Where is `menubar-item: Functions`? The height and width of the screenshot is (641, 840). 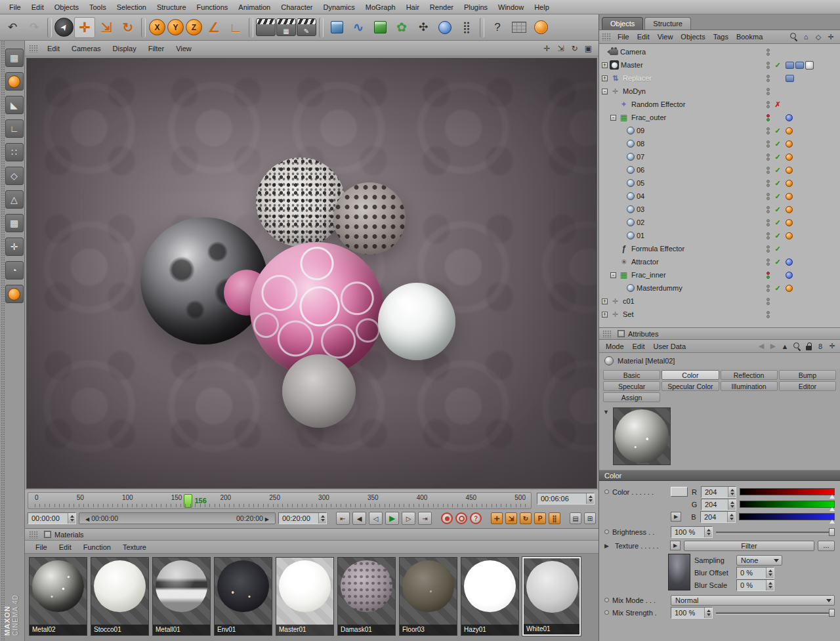
menubar-item: Functions is located at coordinates (213, 7).